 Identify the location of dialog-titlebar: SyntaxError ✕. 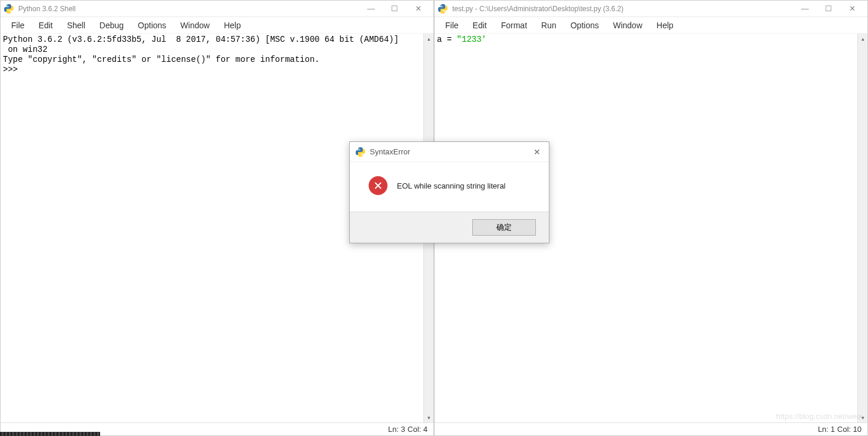
(449, 152).